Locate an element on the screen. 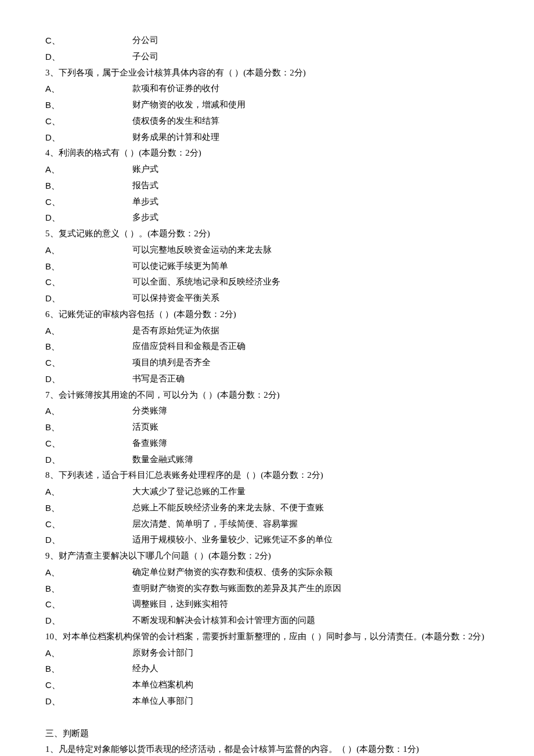  option-row: D、财务成果的计算和处理 is located at coordinates (267, 138).